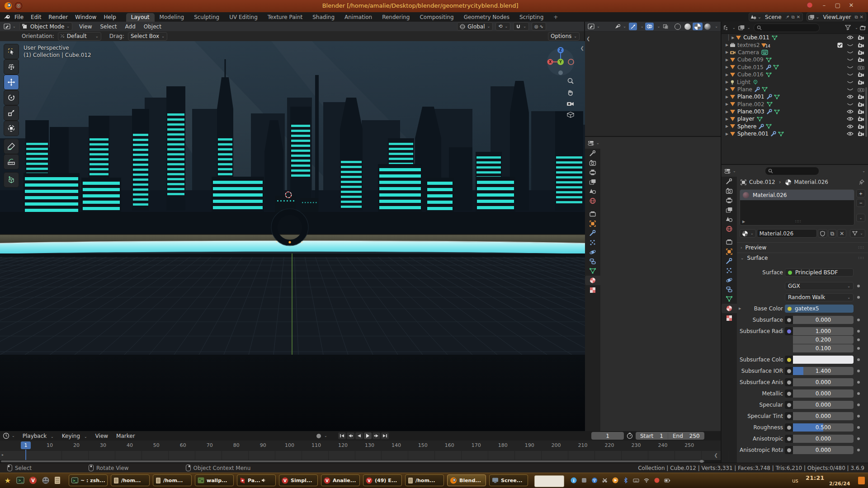 The image size is (868, 488). Describe the element at coordinates (795, 119) in the screenshot. I see `outliner-row: ▶ player` at that location.